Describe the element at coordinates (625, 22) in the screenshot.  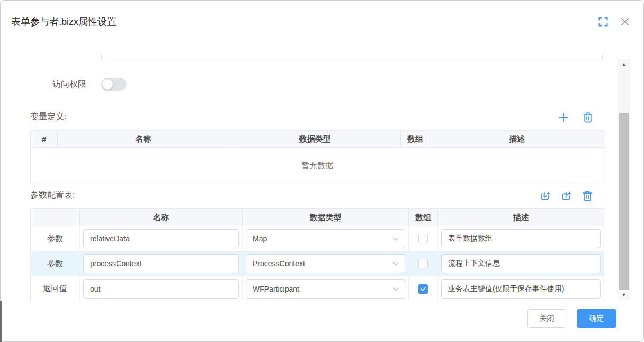
I see `close-icon` at that location.